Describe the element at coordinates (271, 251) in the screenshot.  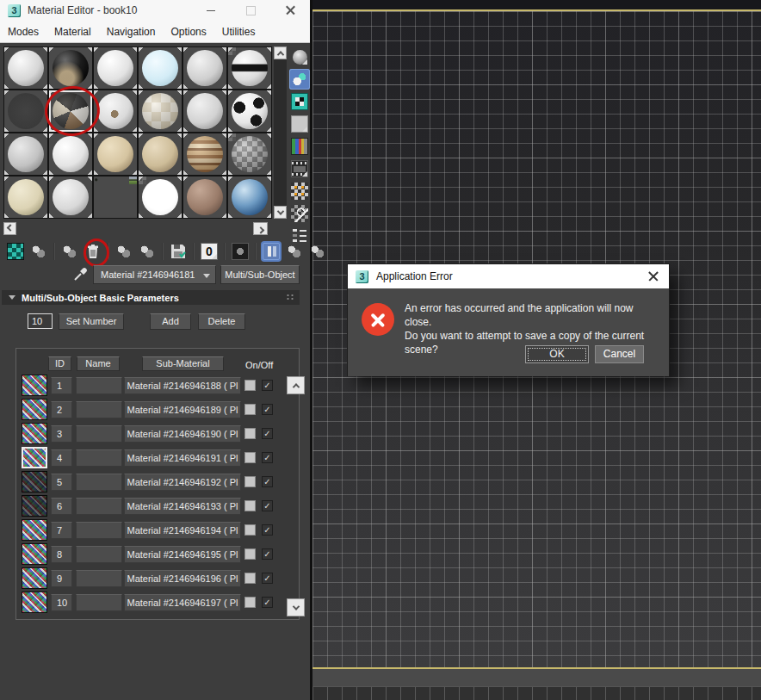
I see `show-end-result-icon` at that location.